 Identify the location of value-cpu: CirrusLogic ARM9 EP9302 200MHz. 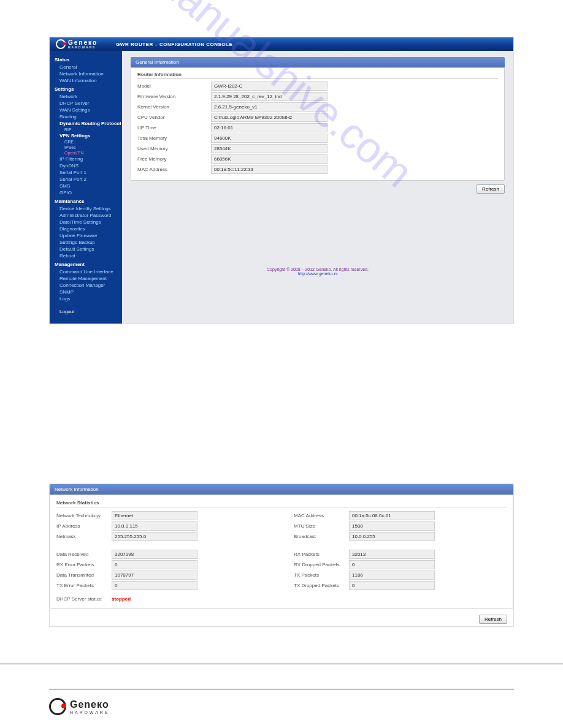
(269, 118).